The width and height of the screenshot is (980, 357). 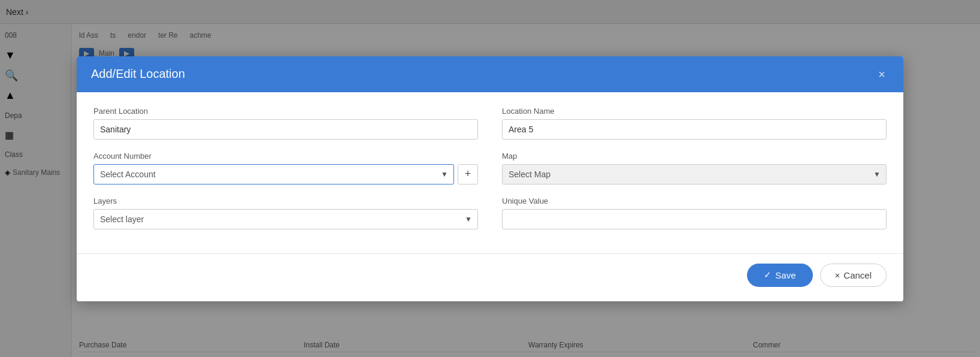 I want to click on unique-value-input, so click(x=694, y=219).